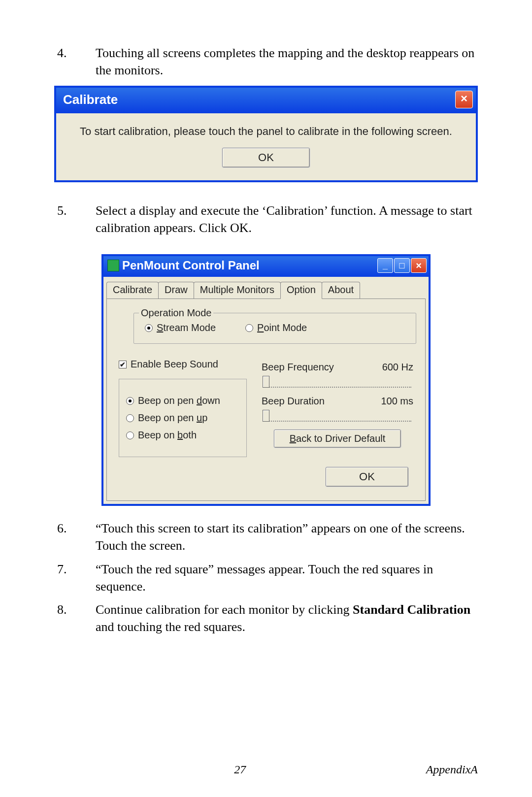 This screenshot has height=797, width=532. What do you see at coordinates (179, 401) in the screenshot?
I see `radio-beep-pen-down-label: Beep on pen down` at bounding box center [179, 401].